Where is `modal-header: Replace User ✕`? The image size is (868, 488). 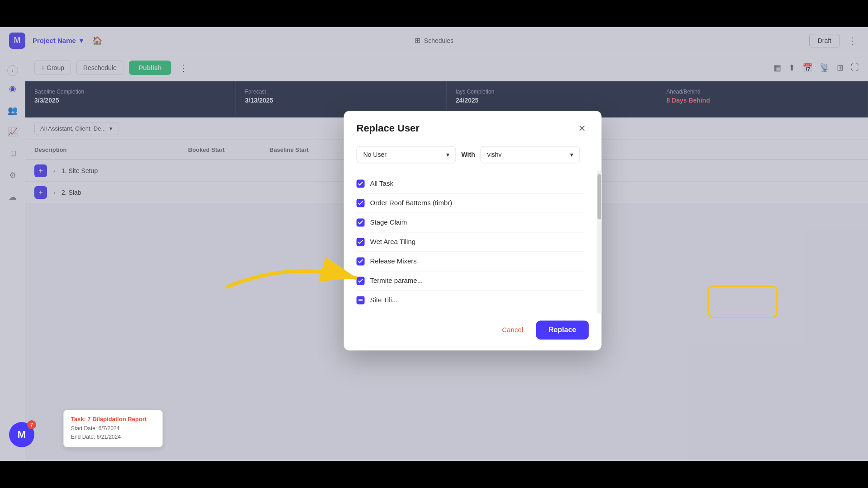
modal-header: Replace User ✕ is located at coordinates (473, 127).